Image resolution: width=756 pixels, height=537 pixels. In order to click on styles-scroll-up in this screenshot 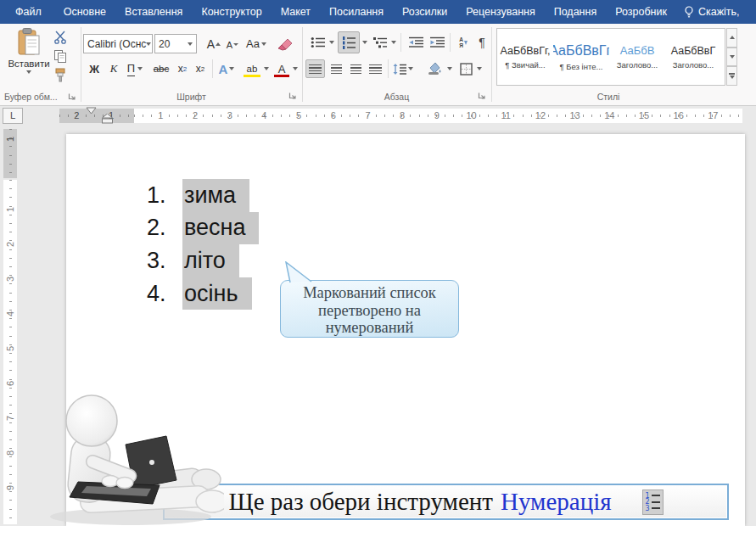, I will do `click(731, 37)`.